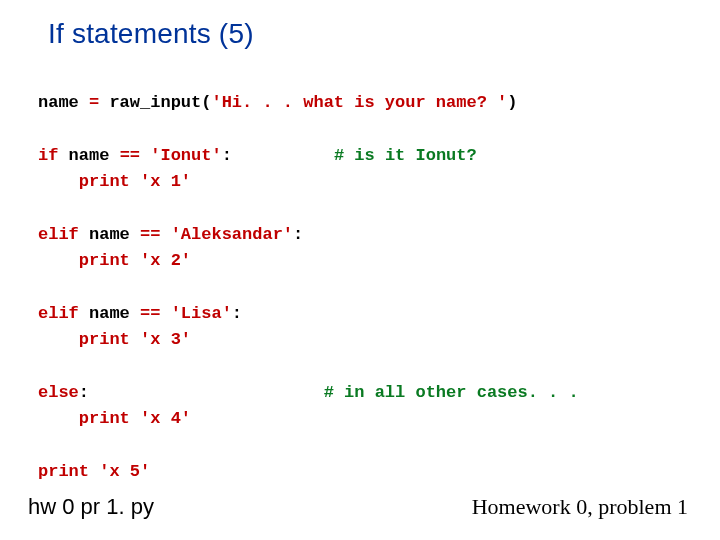 Image resolution: width=720 pixels, height=540 pixels. Describe the element at coordinates (232, 234) in the screenshot. I see `string-literal: 'Aleksandar'` at that location.